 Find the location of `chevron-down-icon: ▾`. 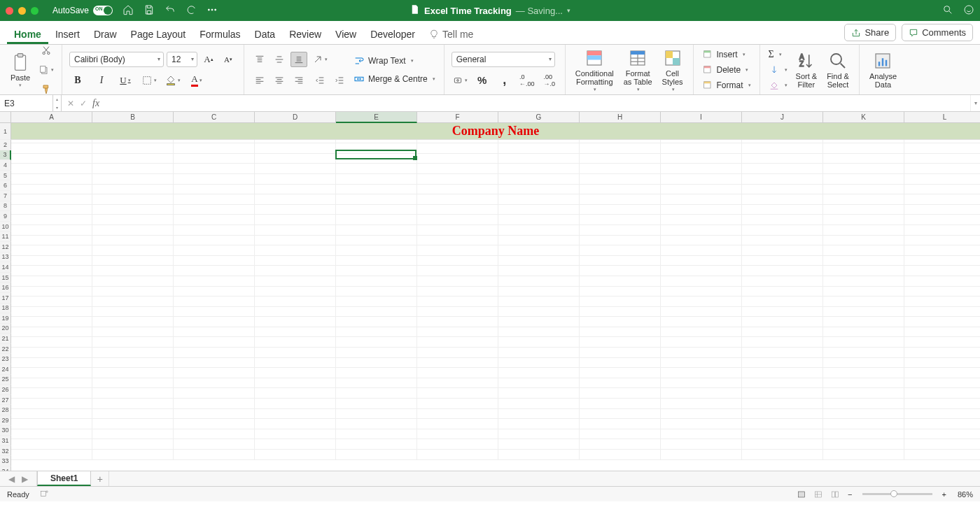

chevron-down-icon: ▾ is located at coordinates (568, 10).